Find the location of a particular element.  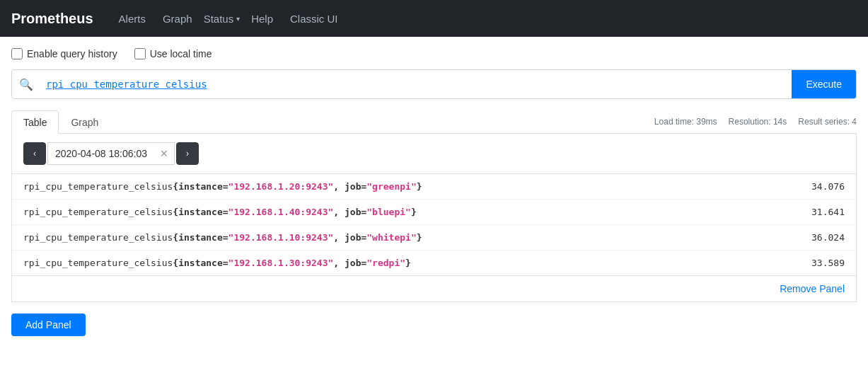

enable-query-history-text: Enable query history is located at coordinates (72, 54).